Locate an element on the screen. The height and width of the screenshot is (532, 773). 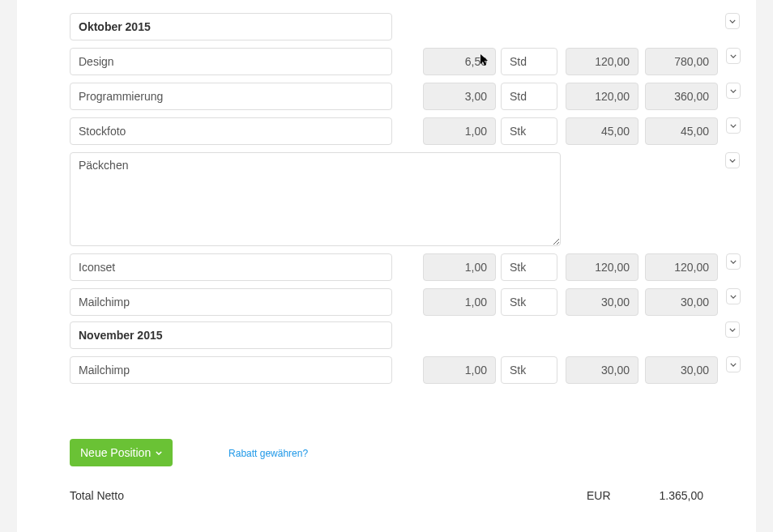
line-description-textarea: Päckchen is located at coordinates (315, 199).